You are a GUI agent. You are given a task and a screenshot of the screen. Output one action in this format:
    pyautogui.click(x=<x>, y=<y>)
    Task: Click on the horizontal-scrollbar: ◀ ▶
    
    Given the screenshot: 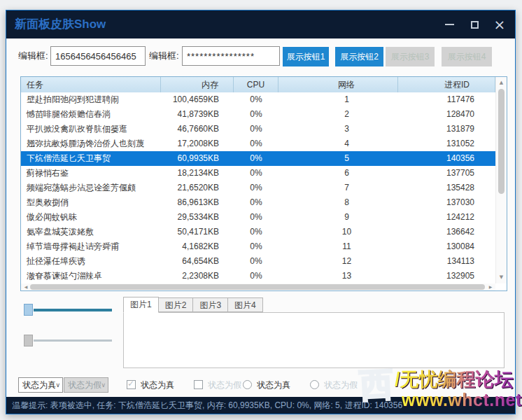 What is the action you would take?
    pyautogui.click(x=258, y=287)
    